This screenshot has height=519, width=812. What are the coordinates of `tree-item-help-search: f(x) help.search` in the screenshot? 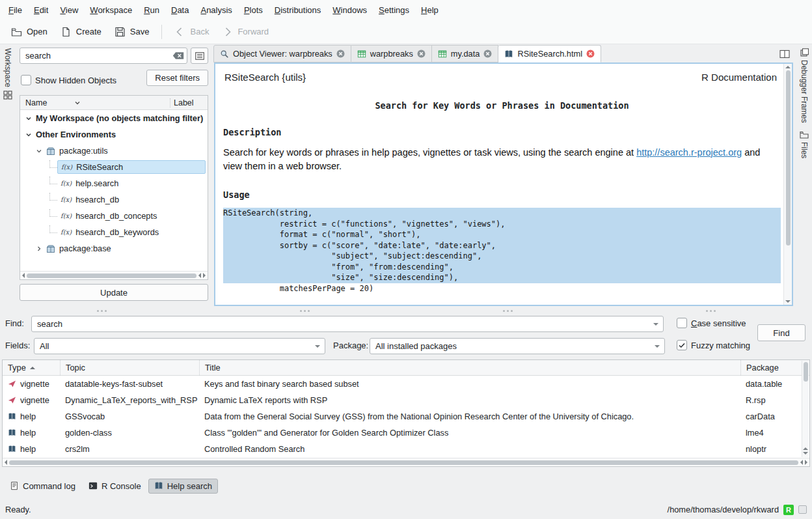 It's located at (114, 184).